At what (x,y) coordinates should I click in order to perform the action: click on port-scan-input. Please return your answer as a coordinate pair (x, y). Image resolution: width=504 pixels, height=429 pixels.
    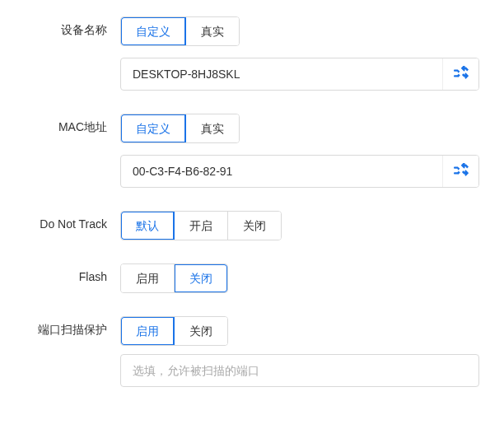
    Looking at the image, I should click on (300, 371).